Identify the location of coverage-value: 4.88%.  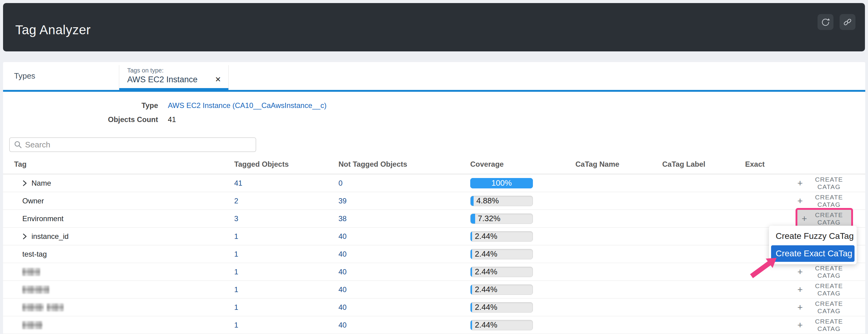
(488, 201).